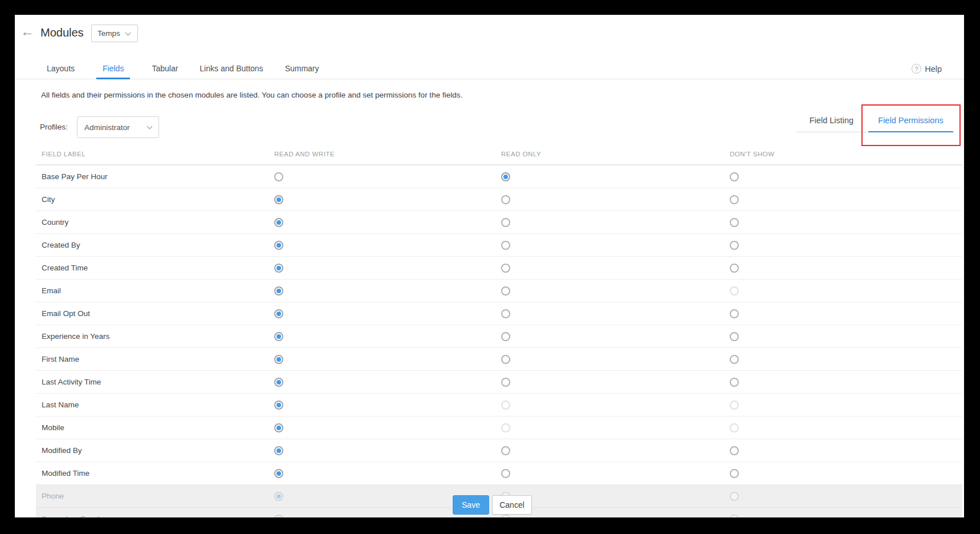 The width and height of the screenshot is (980, 534). What do you see at coordinates (499, 200) in the screenshot?
I see `table-row: City` at bounding box center [499, 200].